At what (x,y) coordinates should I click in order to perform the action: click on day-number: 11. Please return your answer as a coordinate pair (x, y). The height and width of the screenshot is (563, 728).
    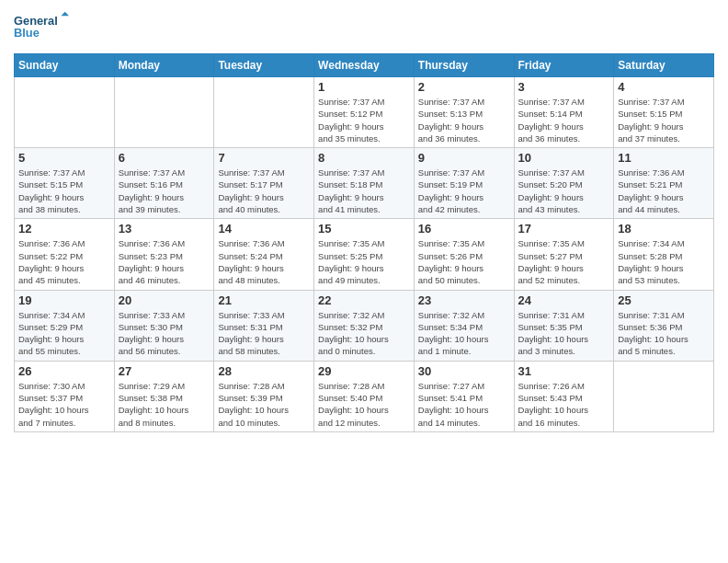
    Looking at the image, I should click on (664, 158).